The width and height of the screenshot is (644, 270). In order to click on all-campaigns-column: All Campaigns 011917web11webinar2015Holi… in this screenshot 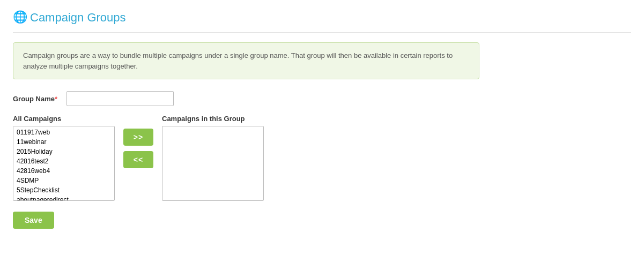, I will do `click(64, 158)`.